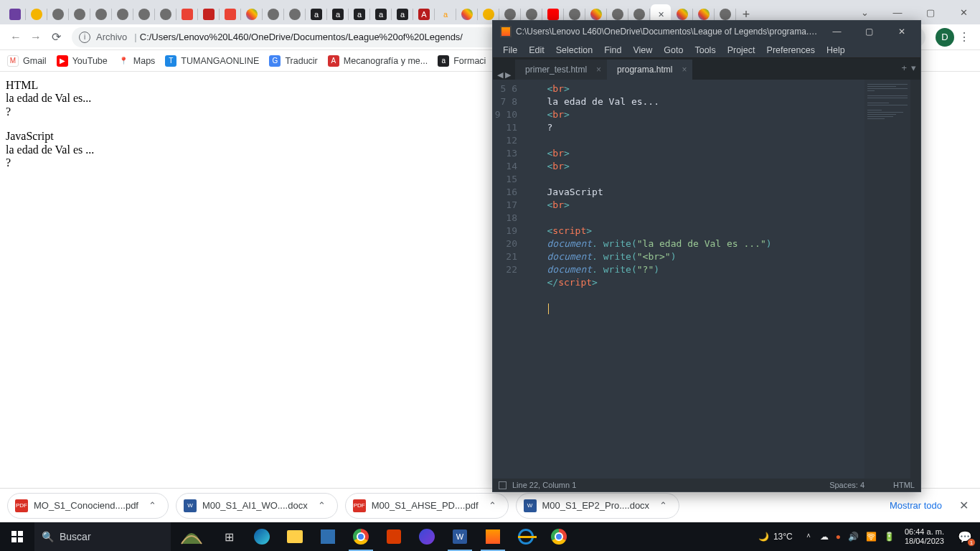 The height and width of the screenshot is (551, 980). What do you see at coordinates (871, 537) in the screenshot?
I see `tray-wifi-icon: 🛜` at bounding box center [871, 537].